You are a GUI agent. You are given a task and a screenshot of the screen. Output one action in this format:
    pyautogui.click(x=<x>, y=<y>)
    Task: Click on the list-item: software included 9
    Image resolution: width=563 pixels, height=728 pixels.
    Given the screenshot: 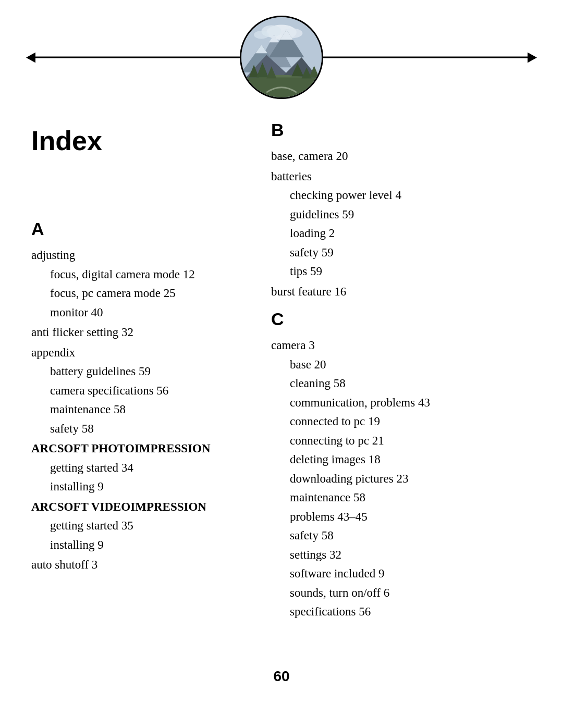 What is the action you would take?
    pyautogui.click(x=401, y=574)
    